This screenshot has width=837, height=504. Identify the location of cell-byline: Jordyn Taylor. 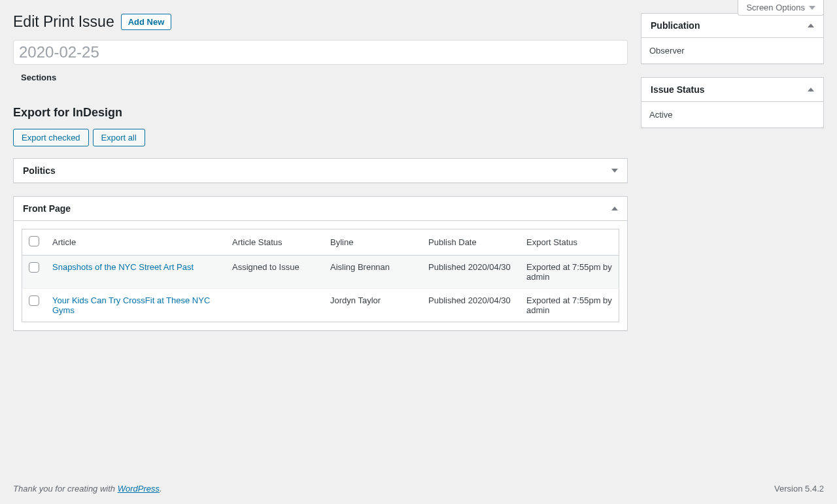
(373, 306).